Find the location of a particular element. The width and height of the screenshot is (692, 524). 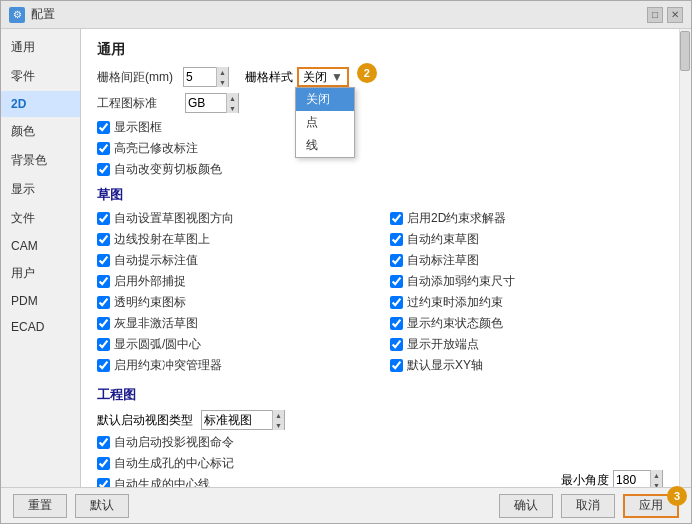

title-bar-left: ⚙ 配置 is located at coordinates (32, 14).